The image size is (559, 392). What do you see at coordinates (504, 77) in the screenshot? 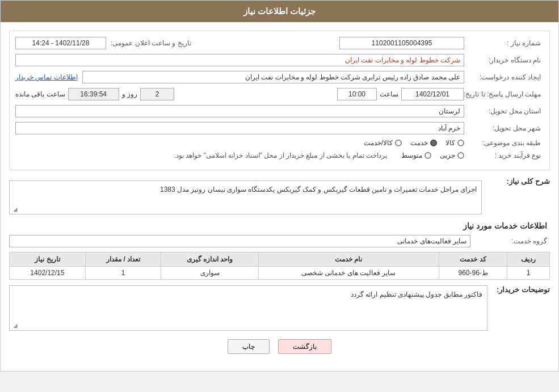
I see `creator-label: ایجاد کننده درخواست:` at bounding box center [504, 77].